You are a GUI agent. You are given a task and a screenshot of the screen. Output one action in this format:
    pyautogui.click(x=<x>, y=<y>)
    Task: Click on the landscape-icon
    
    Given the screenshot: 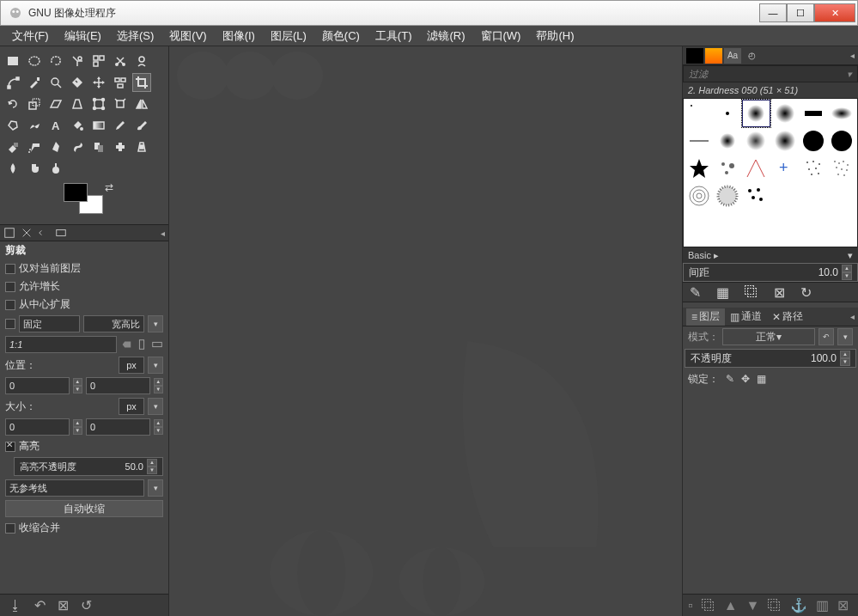 What is the action you would take?
    pyautogui.click(x=157, y=345)
    